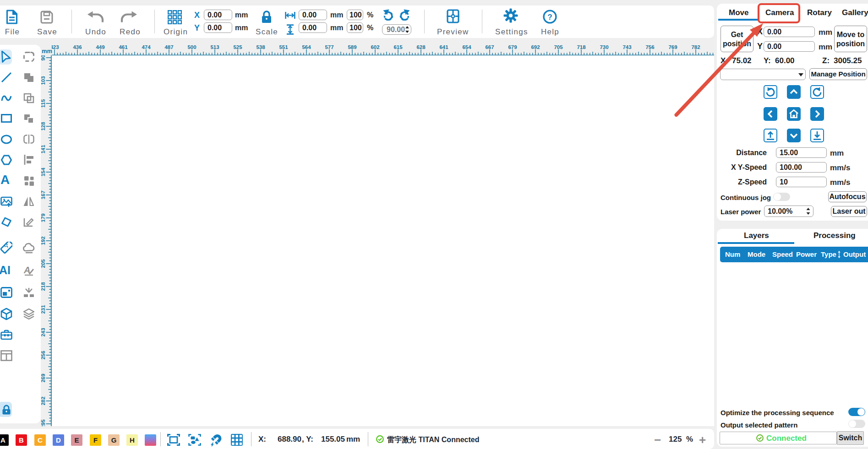 This screenshot has height=449, width=868. I want to click on svg-text: 115, so click(43, 103).